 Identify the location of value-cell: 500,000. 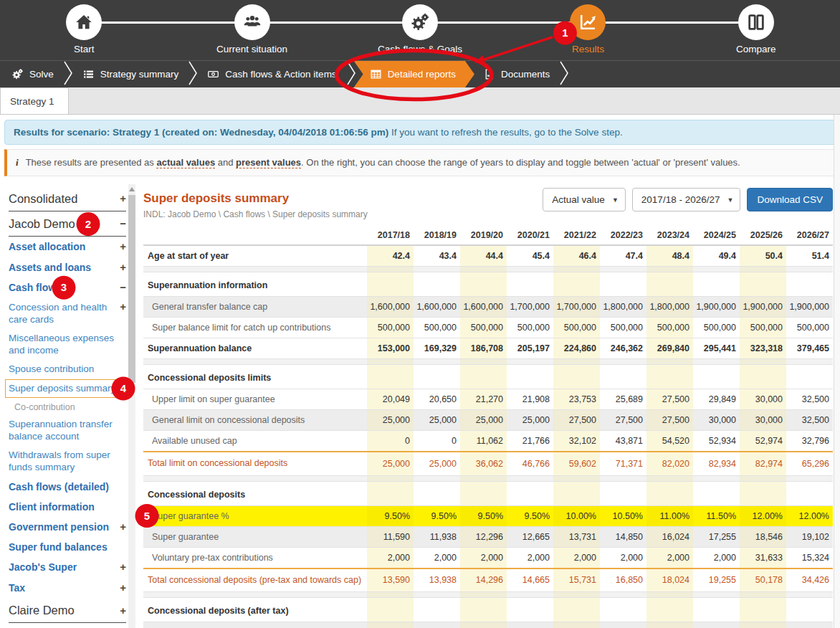
(576, 328).